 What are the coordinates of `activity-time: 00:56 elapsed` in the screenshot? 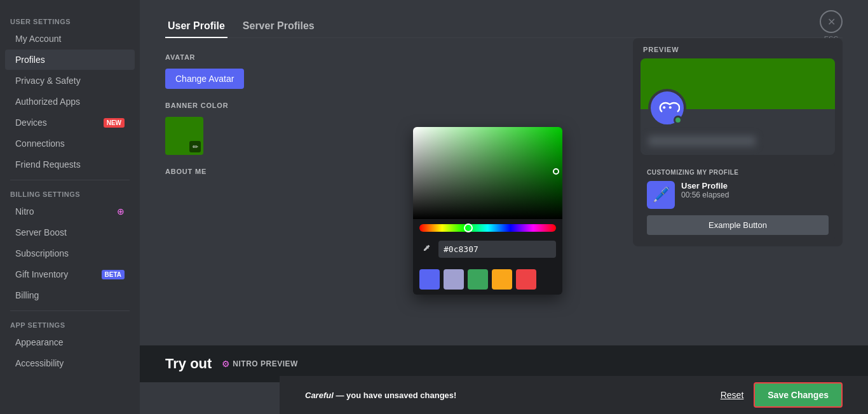 It's located at (705, 195).